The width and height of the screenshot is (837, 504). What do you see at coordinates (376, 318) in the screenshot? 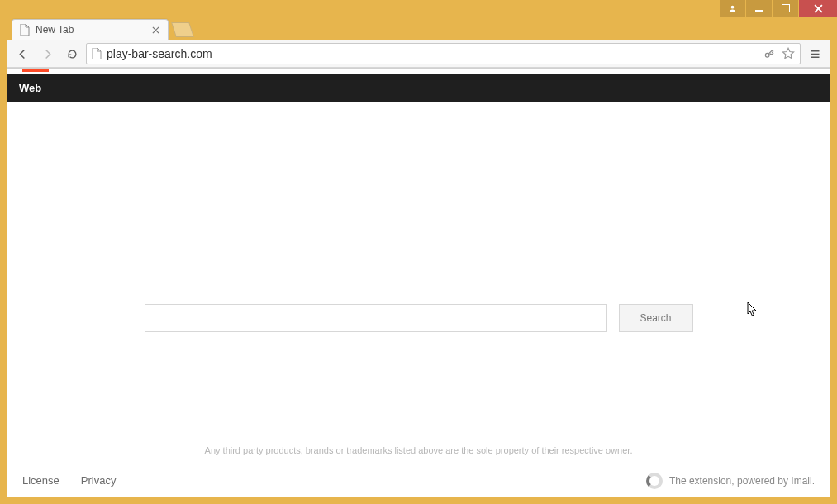
I see `search-box` at bounding box center [376, 318].